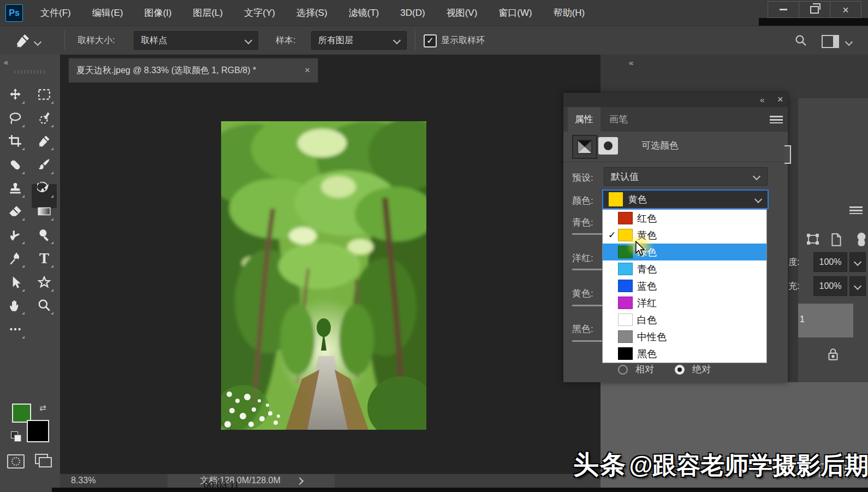  What do you see at coordinates (15, 235) in the screenshot?
I see `tool-smudge` at bounding box center [15, 235].